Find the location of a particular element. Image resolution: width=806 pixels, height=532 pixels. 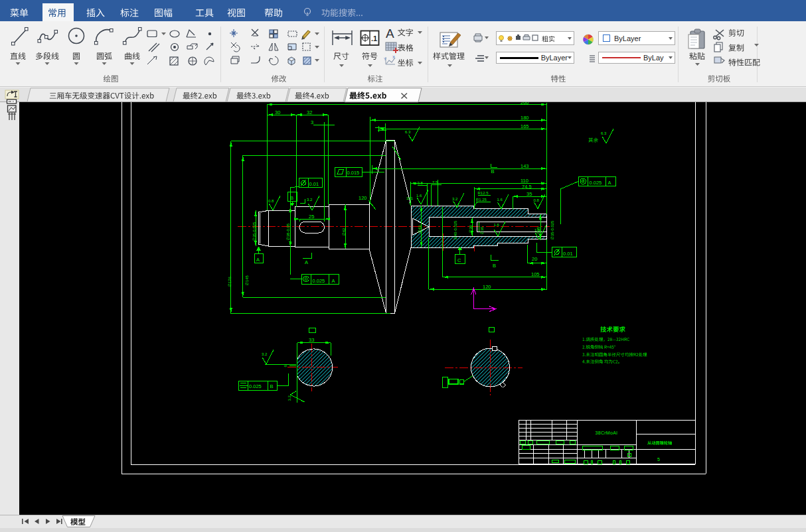

svg-text: 180 is located at coordinates (524, 118).